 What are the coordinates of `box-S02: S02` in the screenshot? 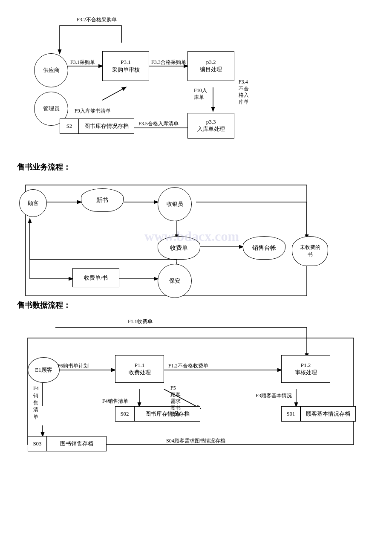 It's located at (124, 414).